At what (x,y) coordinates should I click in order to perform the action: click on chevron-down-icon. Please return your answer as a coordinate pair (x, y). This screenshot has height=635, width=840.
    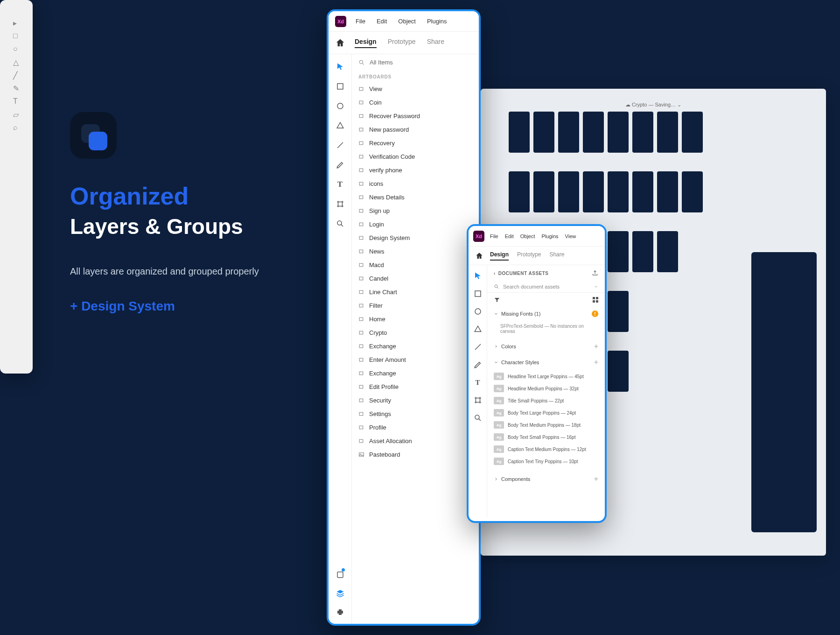
    Looking at the image, I should click on (596, 287).